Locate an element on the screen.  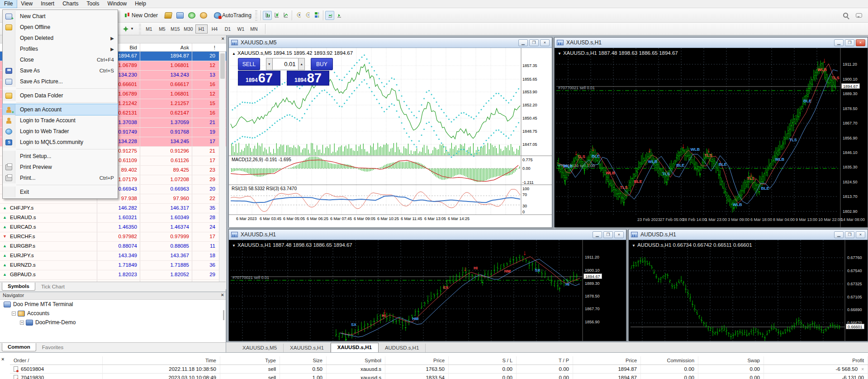
market-watch-row: GBPAUD.s▲1.820231.8205229 is located at coordinates (113, 275).